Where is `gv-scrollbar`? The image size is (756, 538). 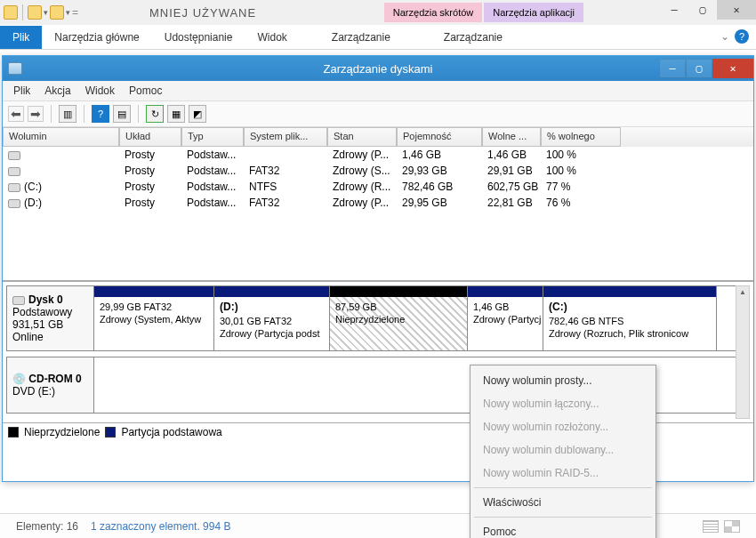
gv-scrollbar is located at coordinates (743, 352).